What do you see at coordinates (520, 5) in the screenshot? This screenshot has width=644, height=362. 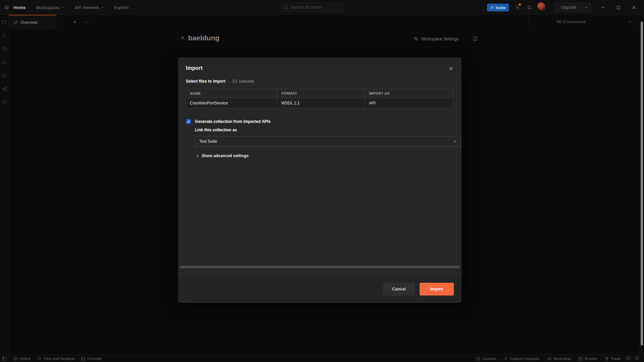 I see `notification-dot` at bounding box center [520, 5].